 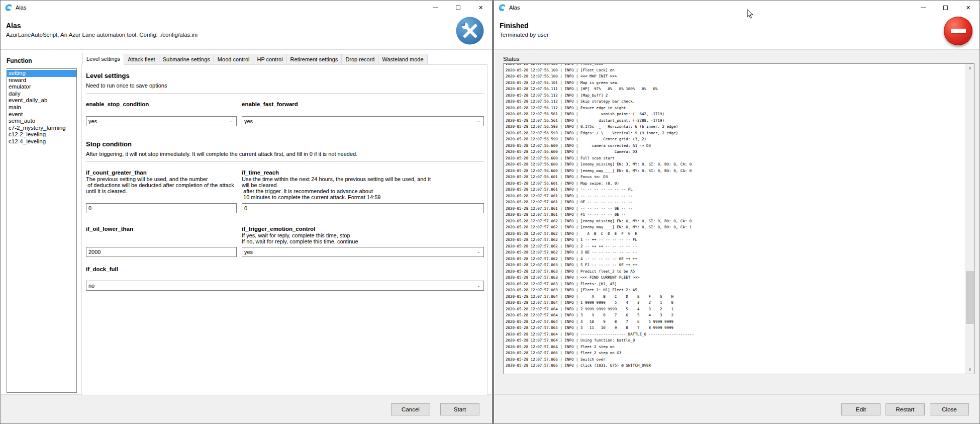 I want to click on section-desc: Need to run once to save options, so click(x=285, y=86).